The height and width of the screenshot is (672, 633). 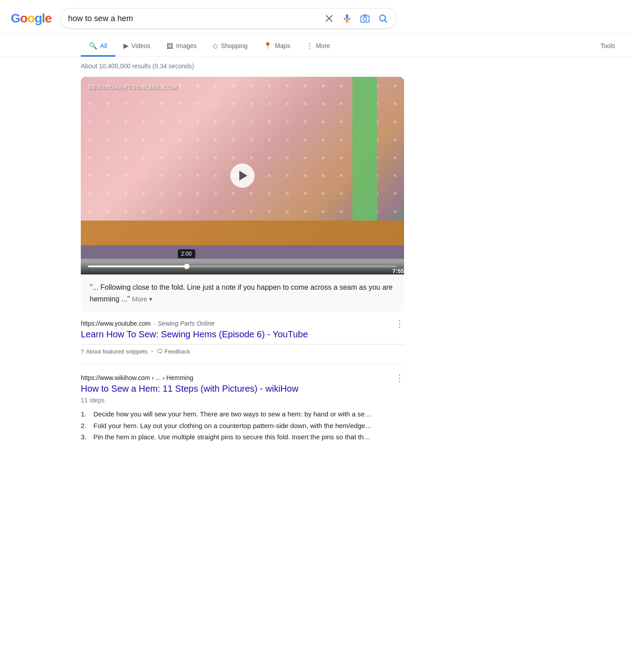 What do you see at coordinates (133, 87) in the screenshot?
I see `video-watermark: SEWINGPARTSONLINE.COM` at bounding box center [133, 87].